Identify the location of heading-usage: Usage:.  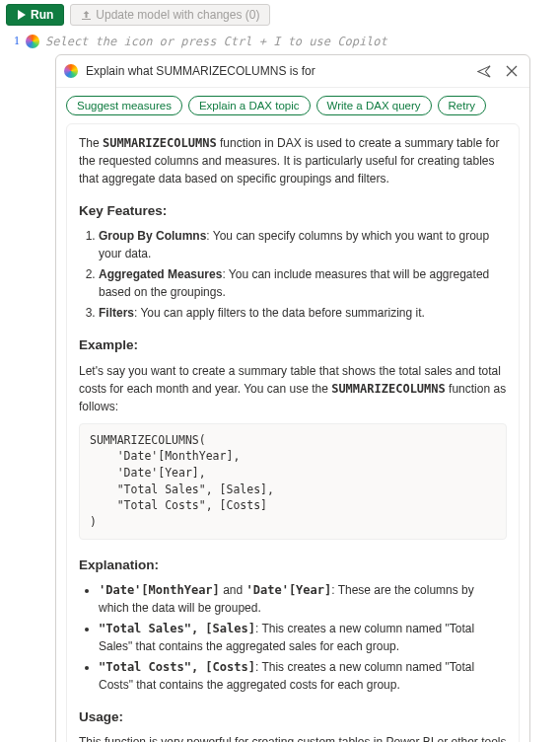
(293, 717).